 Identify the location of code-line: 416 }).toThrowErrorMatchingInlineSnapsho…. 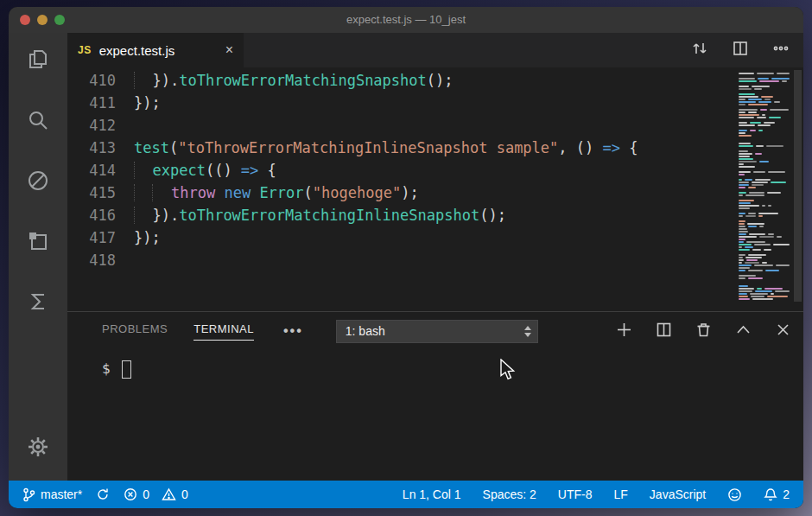
(403, 215).